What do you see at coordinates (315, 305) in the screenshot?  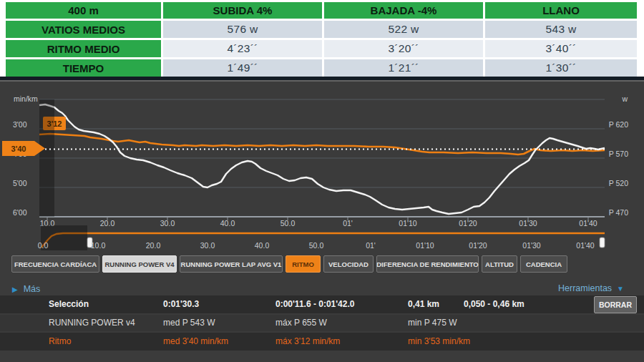 I see `selection-time-range: 0:00'11.6 - 0:01'42.0` at bounding box center [315, 305].